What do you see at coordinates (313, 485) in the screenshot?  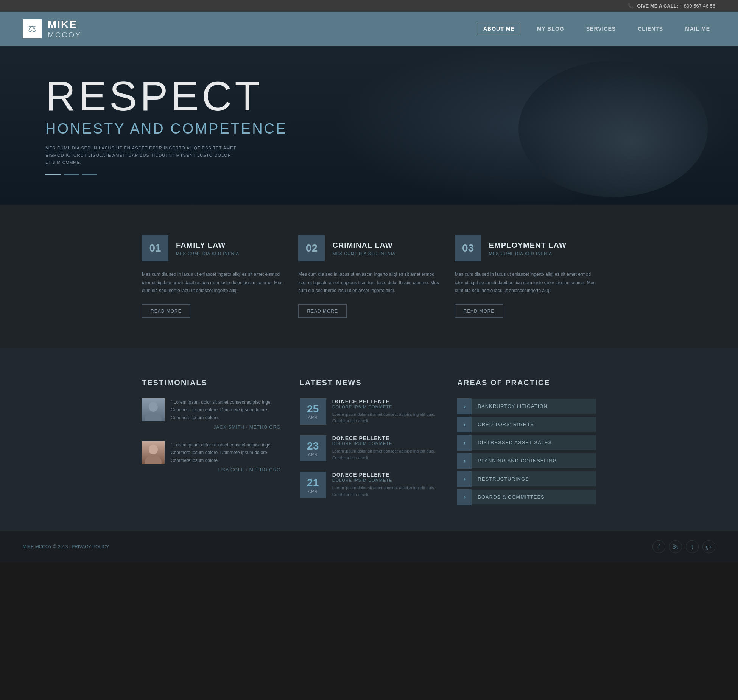 I see `news-date-3: 21 APR` at bounding box center [313, 485].